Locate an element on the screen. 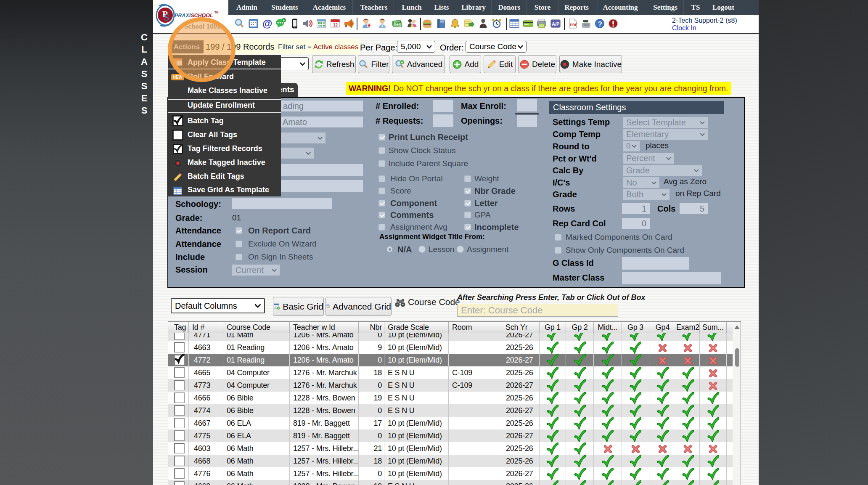 Image resolution: width=868 pixels, height=485 pixels. svg-text: 12 is located at coordinates (336, 25).